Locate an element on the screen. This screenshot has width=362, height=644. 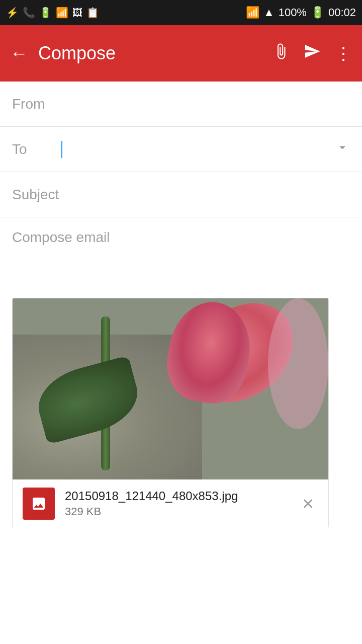
status-icons-left: ⚡ 📞 🔋 📶 🖼 📋 is located at coordinates (52, 13).